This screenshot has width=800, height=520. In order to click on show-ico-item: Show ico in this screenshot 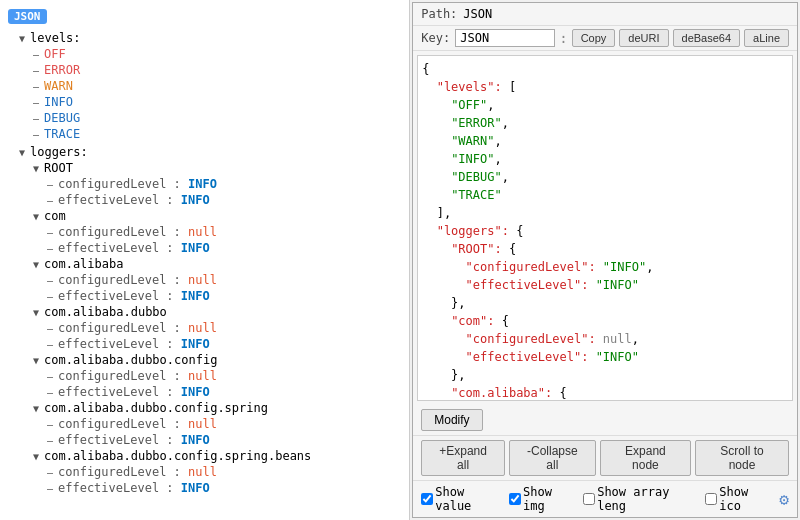, I will do `click(739, 499)`.